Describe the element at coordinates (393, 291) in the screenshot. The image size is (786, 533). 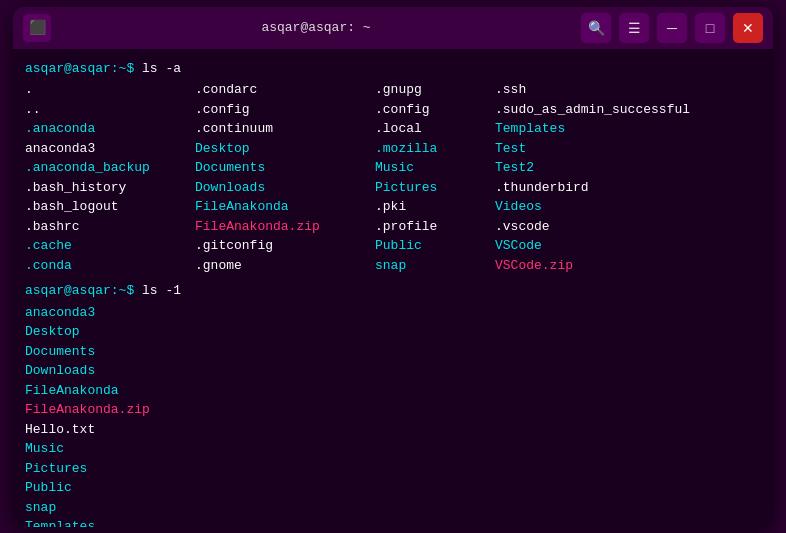
I see `prompt-ls-1: asqar@asqar:~$ ls -1` at that location.